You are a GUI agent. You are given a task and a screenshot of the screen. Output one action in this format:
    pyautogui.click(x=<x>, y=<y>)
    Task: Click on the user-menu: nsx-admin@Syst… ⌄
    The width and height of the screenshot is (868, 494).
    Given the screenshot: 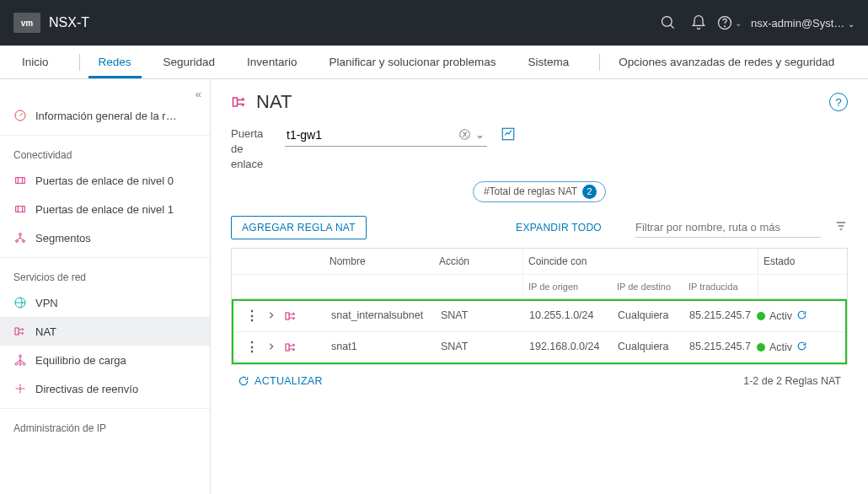 What is the action you would take?
    pyautogui.click(x=802, y=24)
    